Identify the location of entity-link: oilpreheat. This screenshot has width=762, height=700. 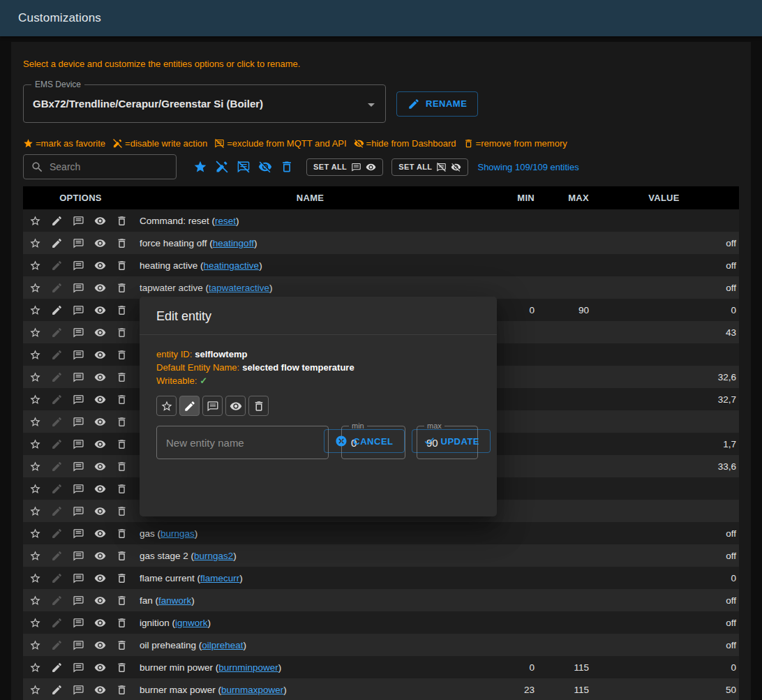
(222, 645).